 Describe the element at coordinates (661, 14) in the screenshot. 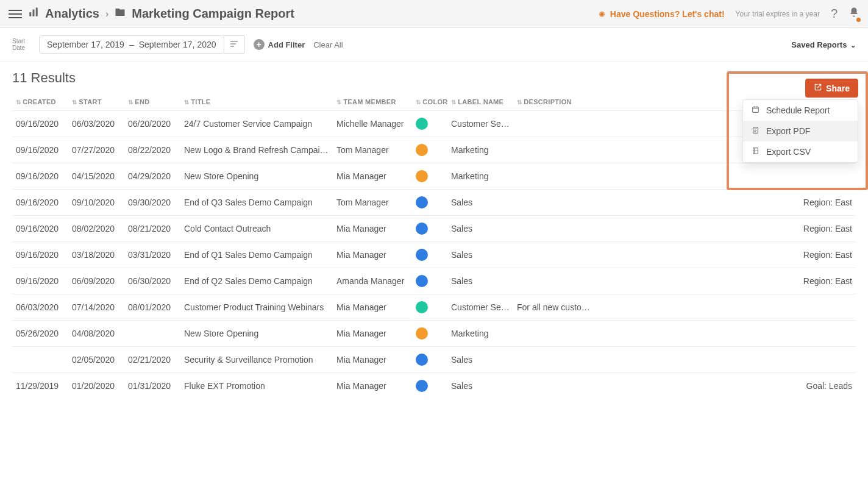

I see `chat-link: ✺ Have Questions? Let's chat!` at that location.